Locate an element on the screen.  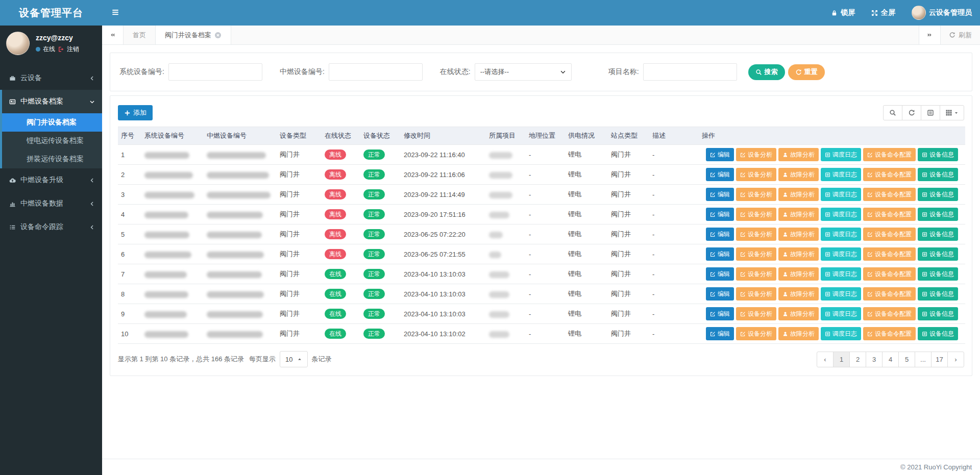
tab-active: 阀门井设备档案 is located at coordinates (193, 35).